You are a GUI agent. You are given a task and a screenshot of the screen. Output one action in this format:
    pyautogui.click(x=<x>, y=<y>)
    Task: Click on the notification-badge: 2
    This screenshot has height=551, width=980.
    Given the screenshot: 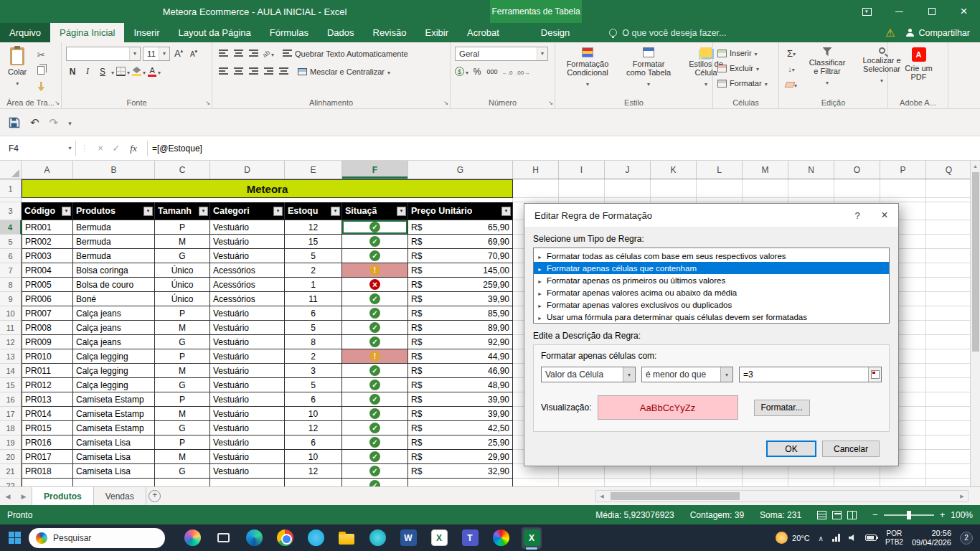 What is the action you would take?
    pyautogui.click(x=966, y=538)
    